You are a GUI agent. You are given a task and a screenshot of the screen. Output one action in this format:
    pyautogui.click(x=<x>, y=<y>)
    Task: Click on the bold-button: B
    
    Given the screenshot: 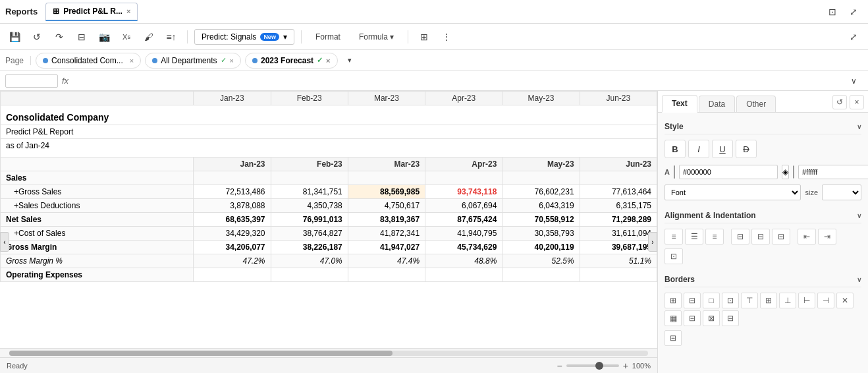 What is the action you would take?
    pyautogui.click(x=675, y=149)
    